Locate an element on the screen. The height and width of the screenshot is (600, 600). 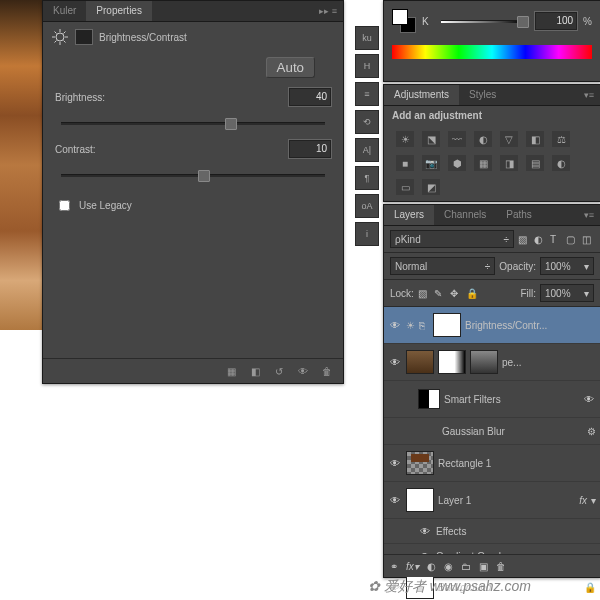
kind-dropdown: ρ Kind÷ is located at coordinates (452, 239).